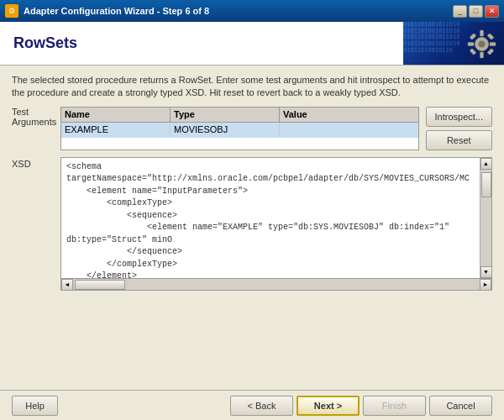 The width and height of the screenshot is (504, 420). What do you see at coordinates (33, 112) in the screenshot?
I see `test-arguments-label: Test` at bounding box center [33, 112].